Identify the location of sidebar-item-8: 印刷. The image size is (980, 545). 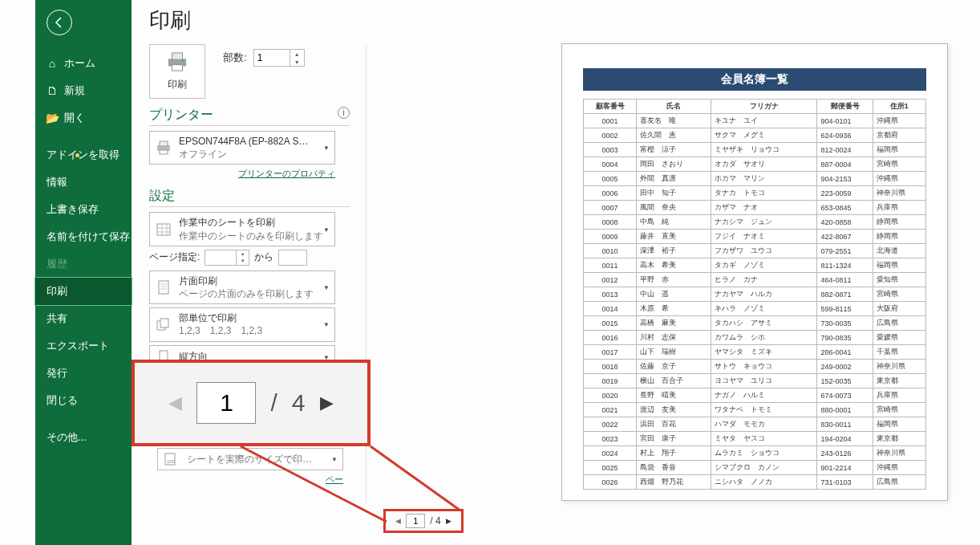
(83, 291).